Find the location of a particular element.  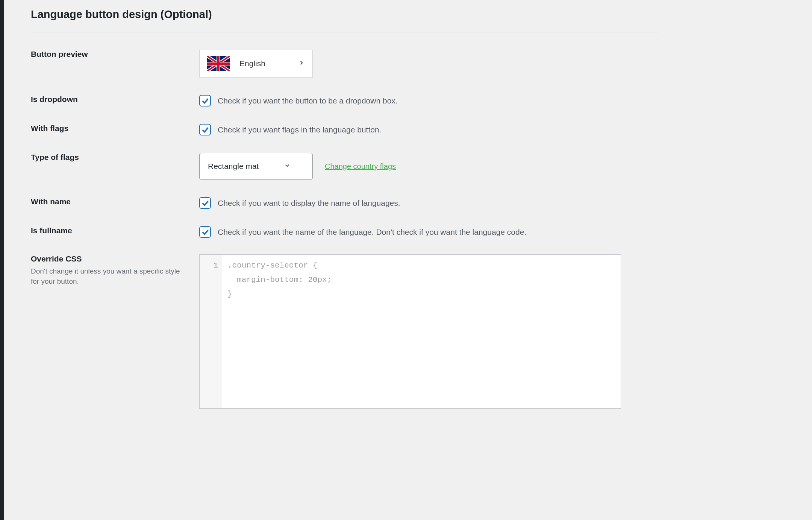

admin-sidebar-strip is located at coordinates (2, 260).